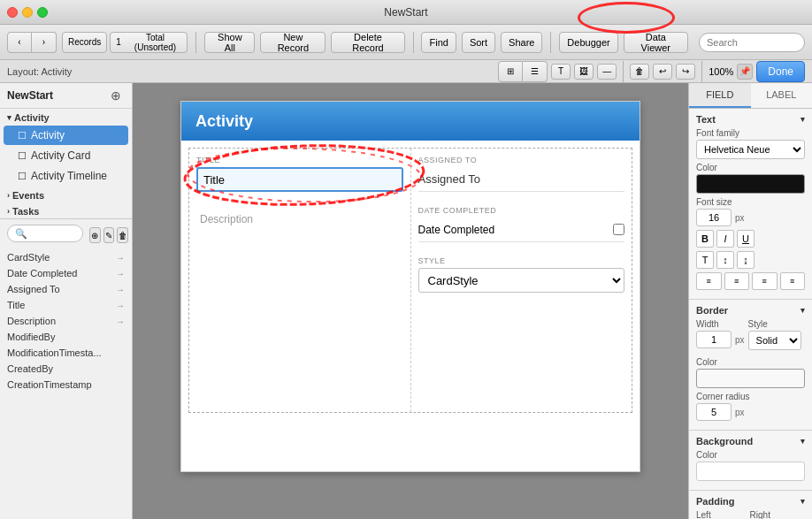 The height and width of the screenshot is (519, 812). Describe the element at coordinates (714, 412) in the screenshot. I see `corner-radius-input` at that location.